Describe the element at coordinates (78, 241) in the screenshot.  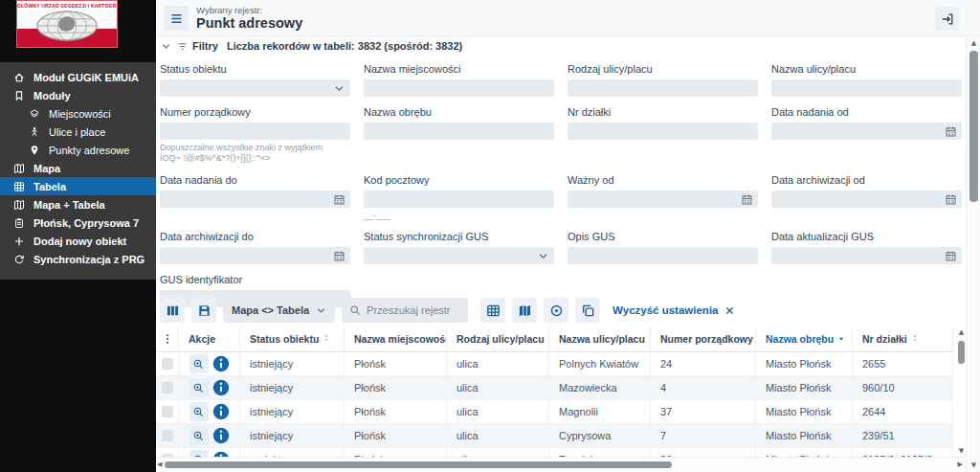
I see `sidebar-item-dodaj-nowy-obiekt: Dodaj nowy obiekt` at that location.